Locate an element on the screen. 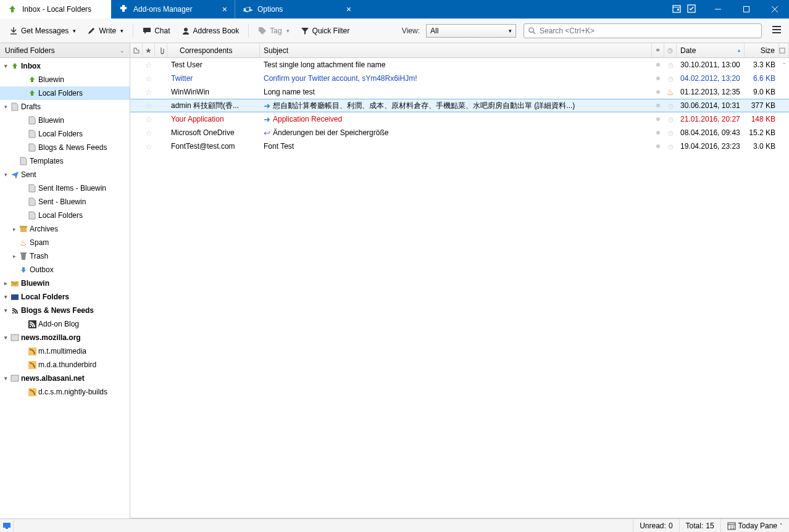 The height and width of the screenshot is (532, 789). search-input is located at coordinates (643, 31).